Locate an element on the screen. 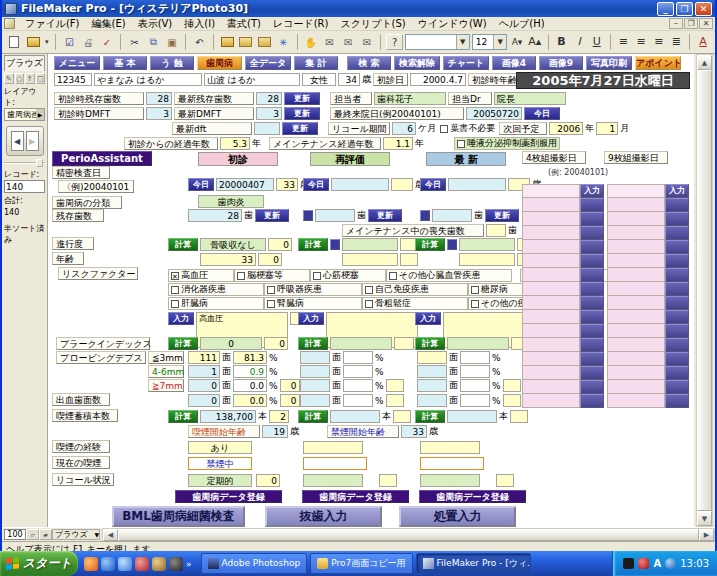 This screenshot has width=717, height=576. tab-chart: チャート is located at coordinates (466, 63).